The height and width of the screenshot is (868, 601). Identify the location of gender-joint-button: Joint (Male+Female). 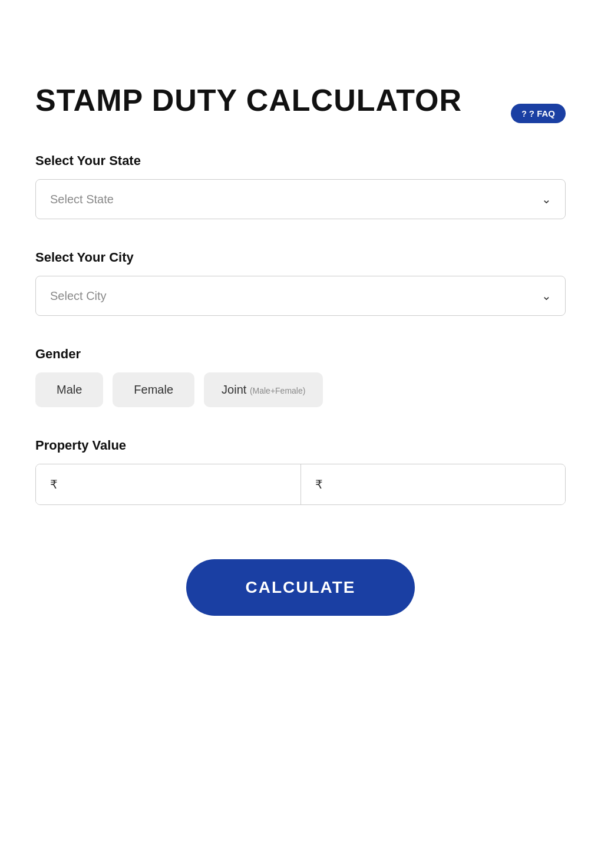
(263, 390).